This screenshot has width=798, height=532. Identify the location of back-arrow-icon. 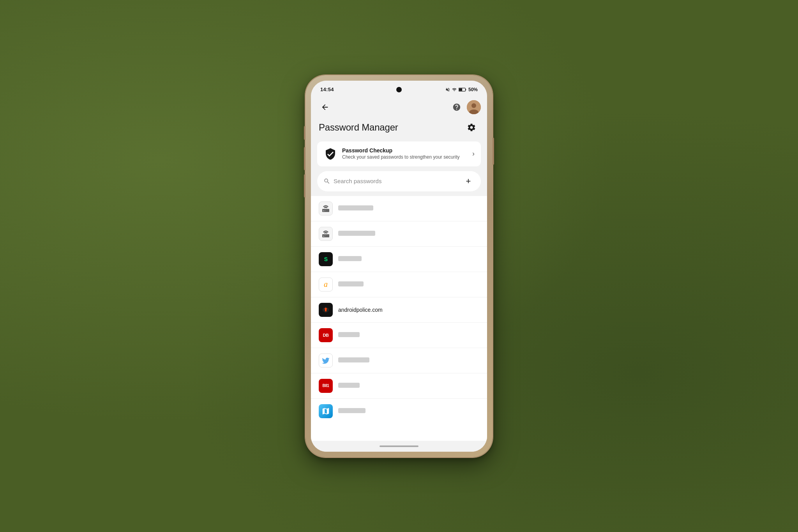
(325, 107).